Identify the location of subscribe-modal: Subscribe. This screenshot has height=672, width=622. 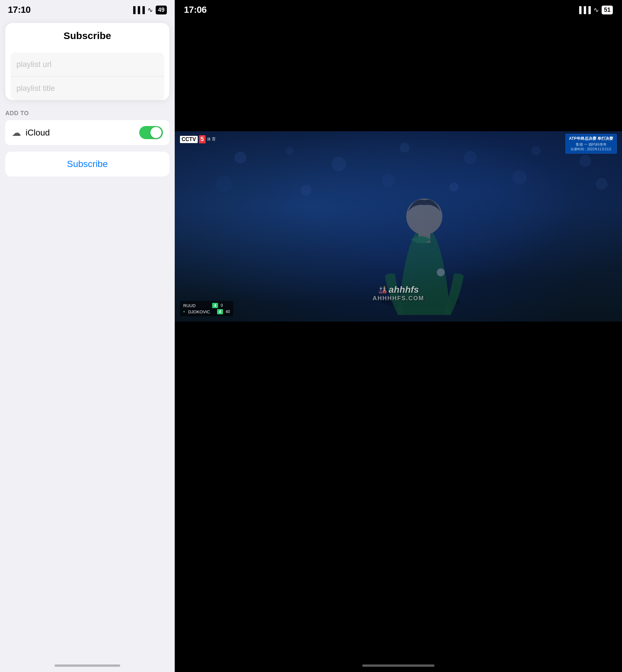
(88, 62).